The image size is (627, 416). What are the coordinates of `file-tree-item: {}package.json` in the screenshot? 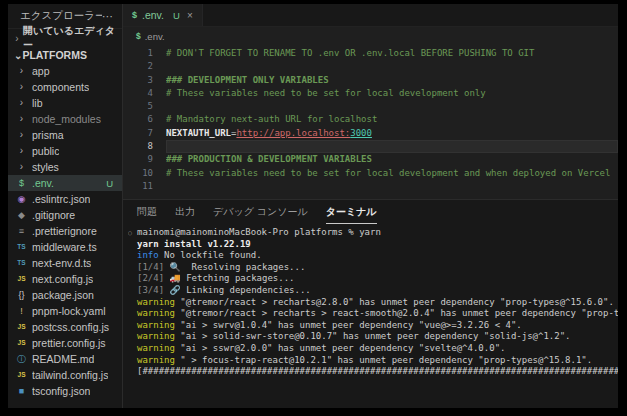 It's located at (65, 295).